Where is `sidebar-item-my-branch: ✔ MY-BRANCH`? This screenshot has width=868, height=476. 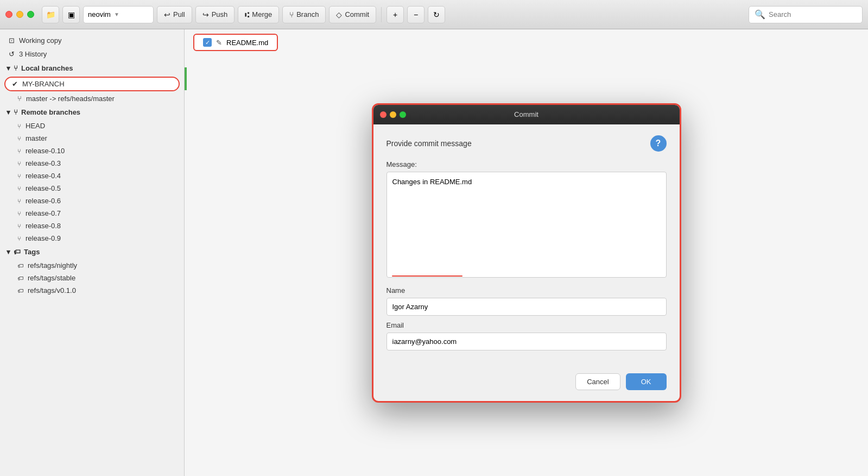 sidebar-item-my-branch: ✔ MY-BRANCH is located at coordinates (92, 84).